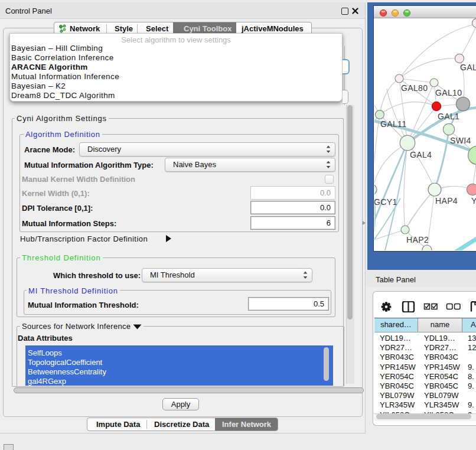 The height and width of the screenshot is (450, 476). What do you see at coordinates (393, 124) in the screenshot?
I see `svg-text: GAL11` at bounding box center [393, 124].